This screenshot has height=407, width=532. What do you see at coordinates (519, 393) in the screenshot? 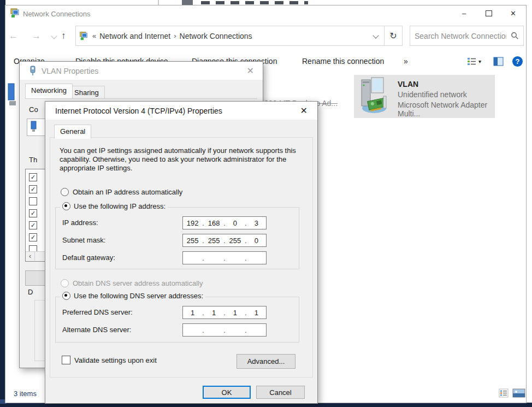
I see `large-icons-view-toggle-icon` at bounding box center [519, 393].